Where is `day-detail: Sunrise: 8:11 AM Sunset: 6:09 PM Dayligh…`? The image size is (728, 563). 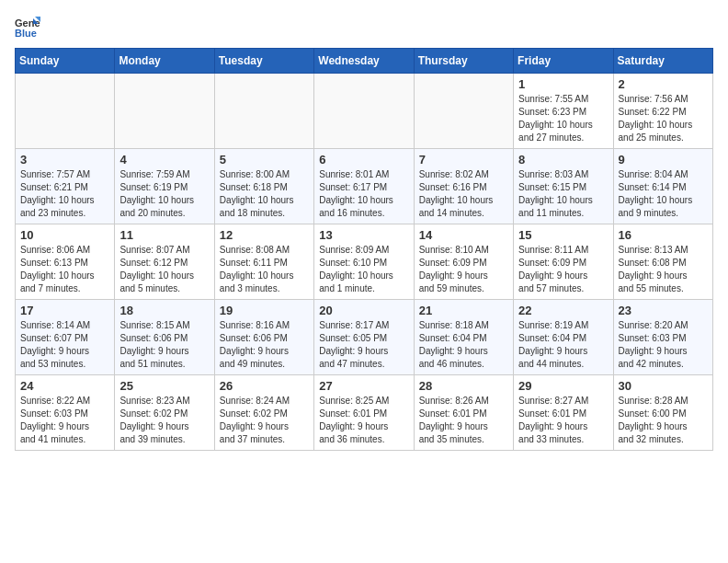 day-detail: Sunrise: 8:11 AM Sunset: 6:09 PM Dayligh… is located at coordinates (563, 270).